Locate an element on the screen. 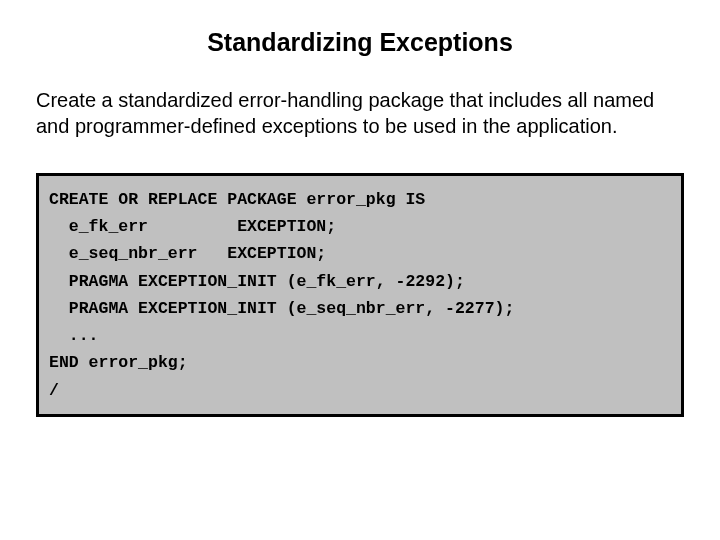  slide-title: Standardizing Exceptions is located at coordinates (360, 42).